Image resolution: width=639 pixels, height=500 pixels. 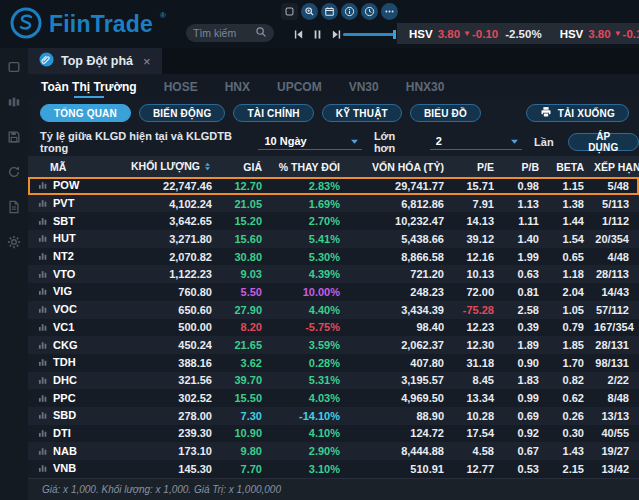 I want to click on table-row: PPC302.5215.504.03%4,969.5013.340.990.62…, so click(x=334, y=398).